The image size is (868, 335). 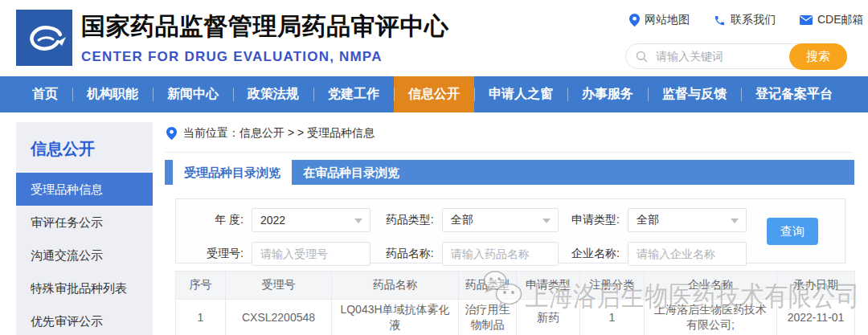 What do you see at coordinates (608, 95) in the screenshot?
I see `nav-item-7: 办事服务` at bounding box center [608, 95].